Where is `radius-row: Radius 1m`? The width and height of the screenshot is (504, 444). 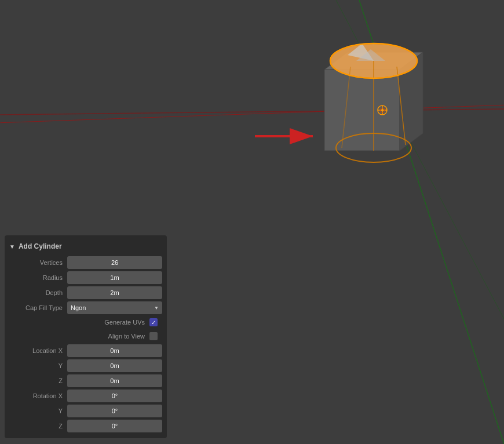
radius-row: Radius 1m is located at coordinates (86, 278).